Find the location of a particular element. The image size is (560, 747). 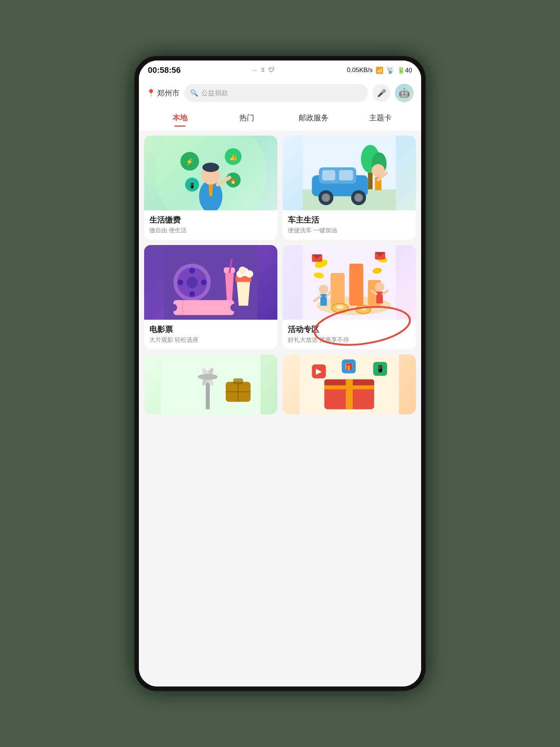

status-icons: 0.05KB/s 📶 📡 🔋40 is located at coordinates (379, 70).